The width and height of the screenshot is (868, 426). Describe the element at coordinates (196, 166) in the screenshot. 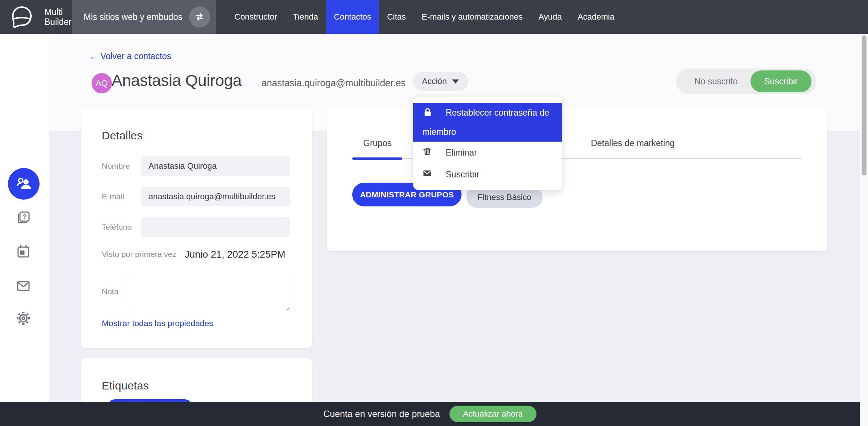

I see `field-row-nombre: Nombre` at that location.